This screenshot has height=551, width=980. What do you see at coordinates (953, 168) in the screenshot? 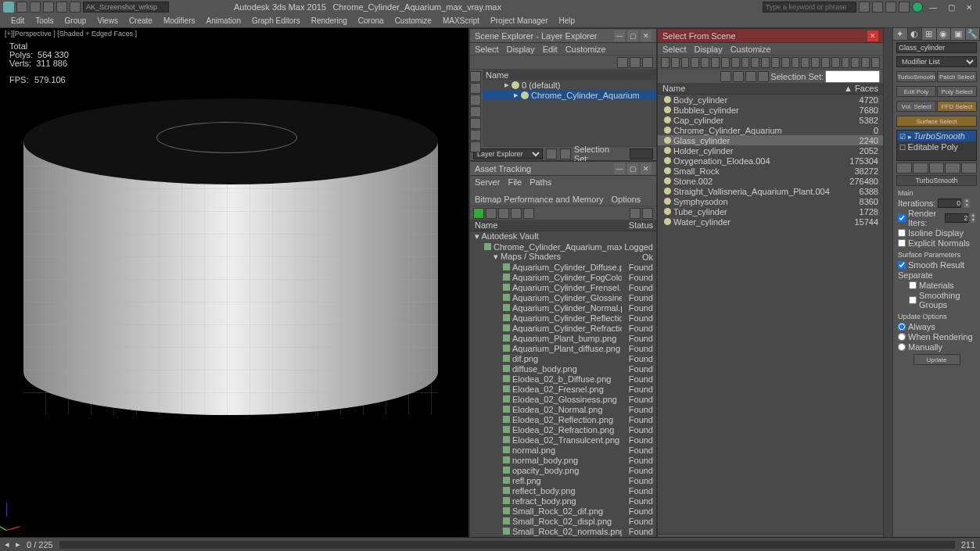
I see `remove-modifier-icon` at bounding box center [953, 168].